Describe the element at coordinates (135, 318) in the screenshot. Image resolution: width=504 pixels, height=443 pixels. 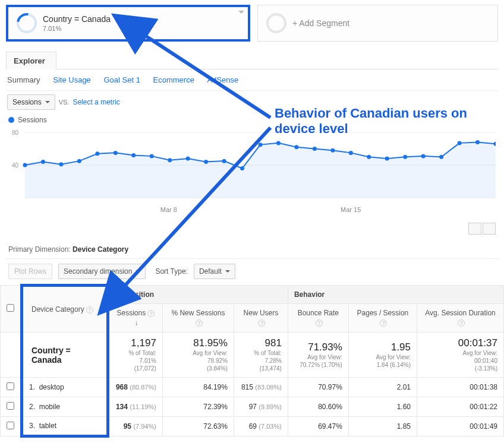
I see `col-sessions: Sessions?↓` at that location.